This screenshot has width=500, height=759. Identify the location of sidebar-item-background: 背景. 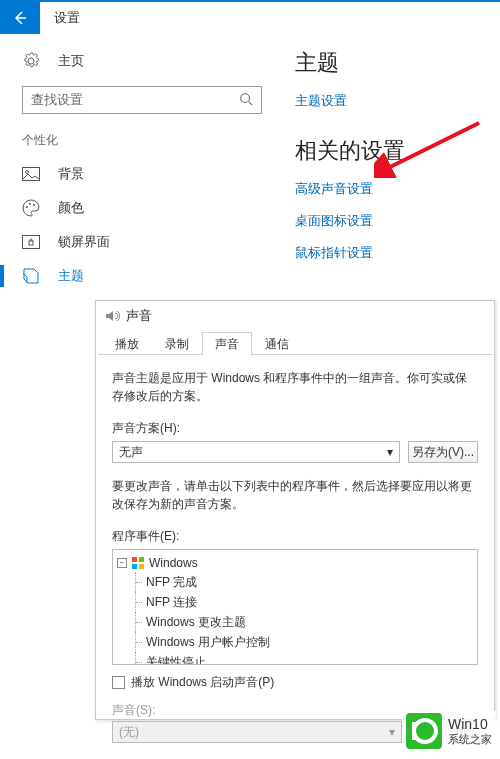
(148, 174).